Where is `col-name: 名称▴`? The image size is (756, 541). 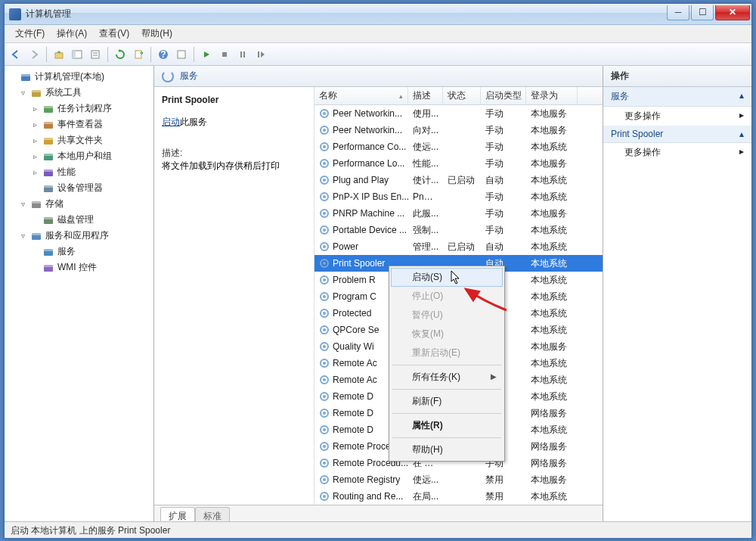 col-name: 名称▴ is located at coordinates (361, 95).